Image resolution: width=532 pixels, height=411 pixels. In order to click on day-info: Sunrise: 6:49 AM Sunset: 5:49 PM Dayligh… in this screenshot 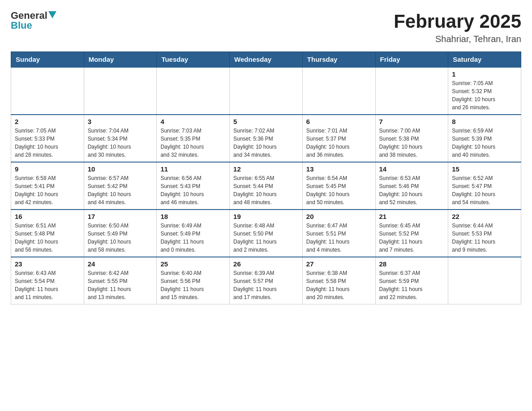, I will do `click(193, 238)`.